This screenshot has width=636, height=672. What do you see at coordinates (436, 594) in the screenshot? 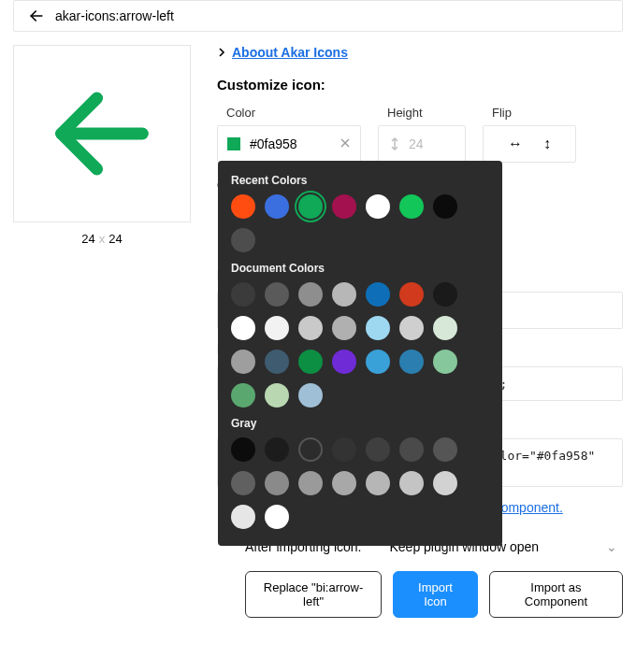
I see `import-icon-button: Import Icon` at bounding box center [436, 594].